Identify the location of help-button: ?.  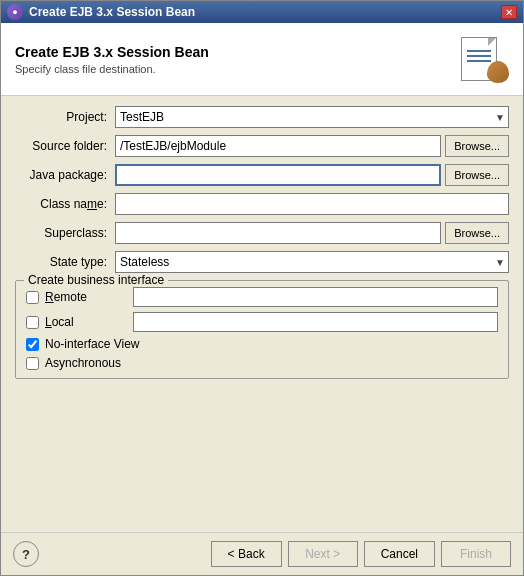
(26, 554).